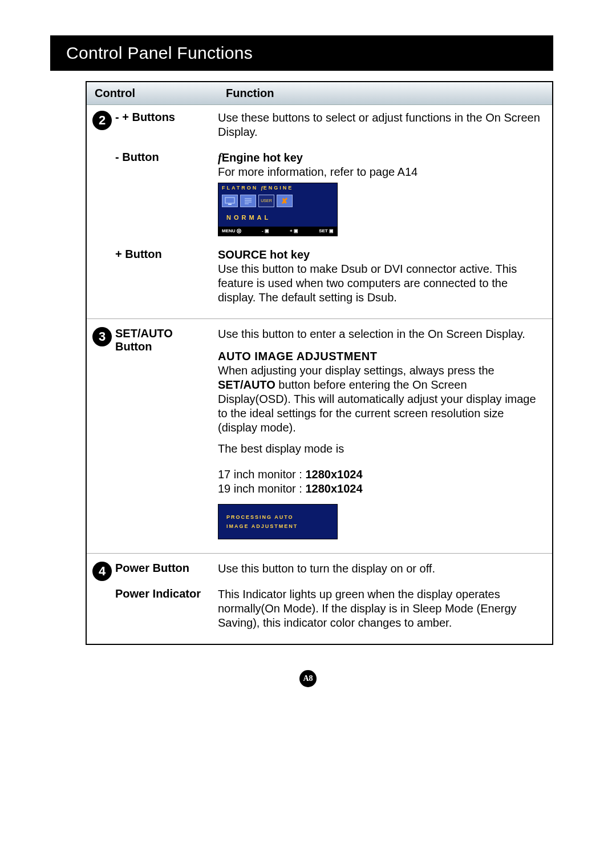 The height and width of the screenshot is (843, 616). Describe the element at coordinates (152, 94) in the screenshot. I see `header-control: Control` at that location.